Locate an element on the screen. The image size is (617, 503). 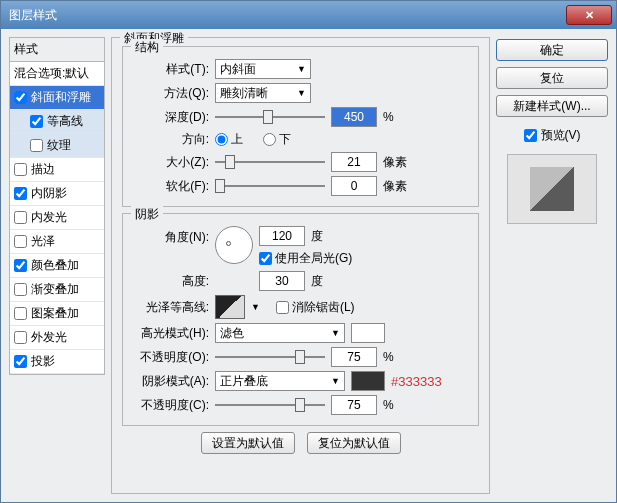
window-title: 图层样式 is located at coordinates (286, 16).